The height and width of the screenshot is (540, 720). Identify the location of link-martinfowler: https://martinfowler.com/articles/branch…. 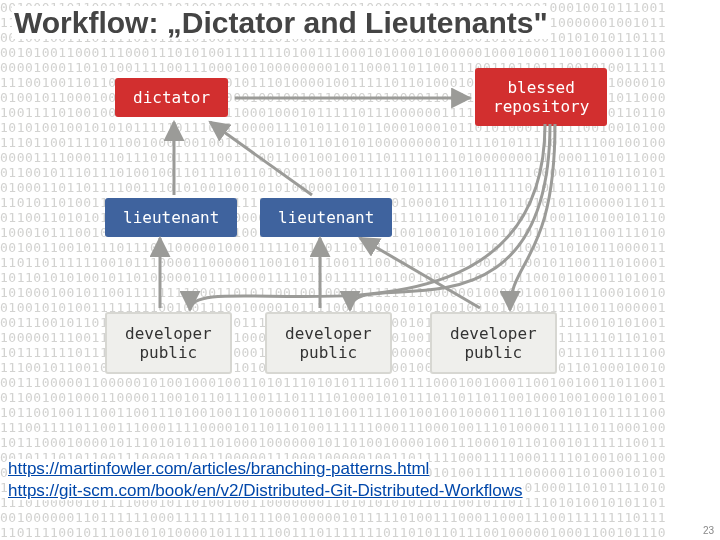
(218, 468).